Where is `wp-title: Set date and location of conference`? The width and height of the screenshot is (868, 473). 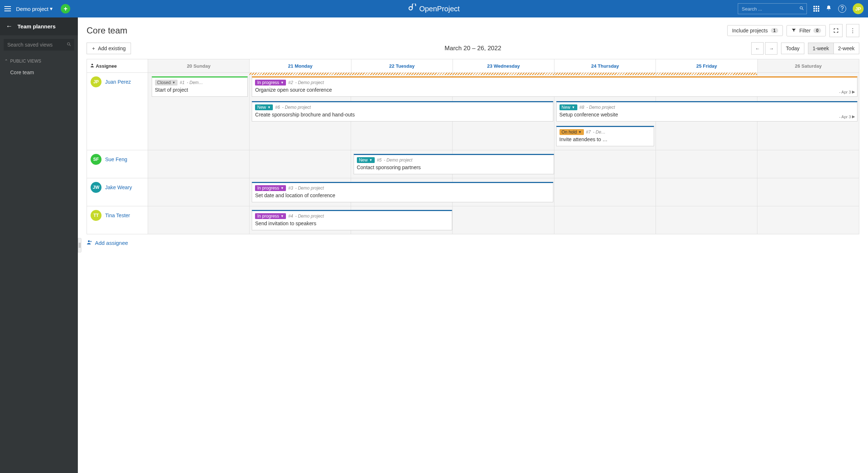 wp-title: Set date and location of conference is located at coordinates (402, 195).